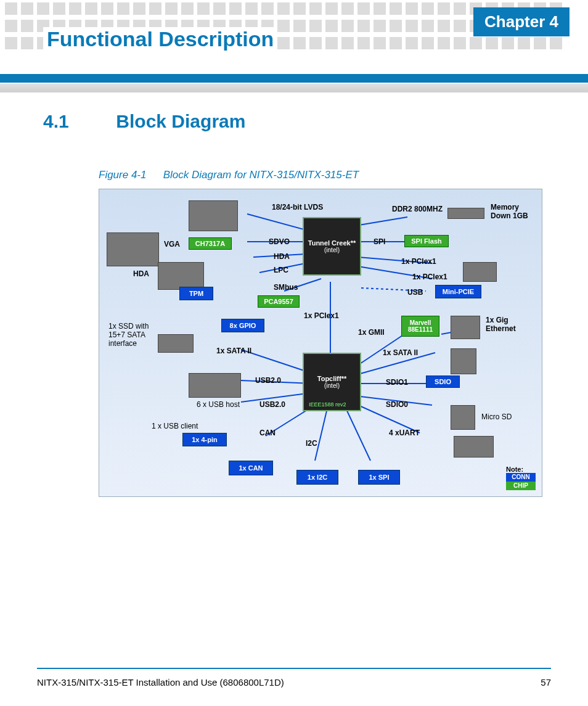 The width and height of the screenshot is (588, 706). What do you see at coordinates (427, 241) in the screenshot?
I see `spi-flash-chip: SPI Flash` at bounding box center [427, 241].